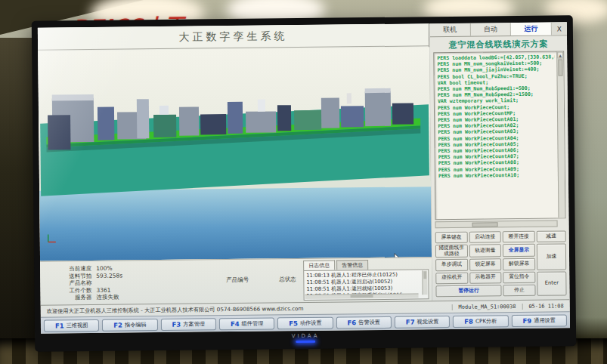  What do you see at coordinates (499, 29) in the screenshot?
I see `mode-tabs: 联机 自动 运行 X` at bounding box center [499, 29].